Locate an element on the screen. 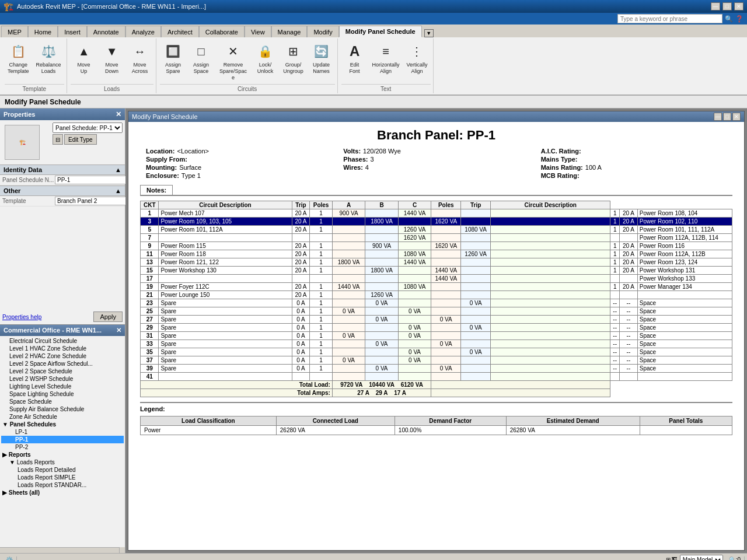 This screenshot has width=747, height=560. table-row: 35Spare0 A10 VA0 VA----Space is located at coordinates (437, 352).